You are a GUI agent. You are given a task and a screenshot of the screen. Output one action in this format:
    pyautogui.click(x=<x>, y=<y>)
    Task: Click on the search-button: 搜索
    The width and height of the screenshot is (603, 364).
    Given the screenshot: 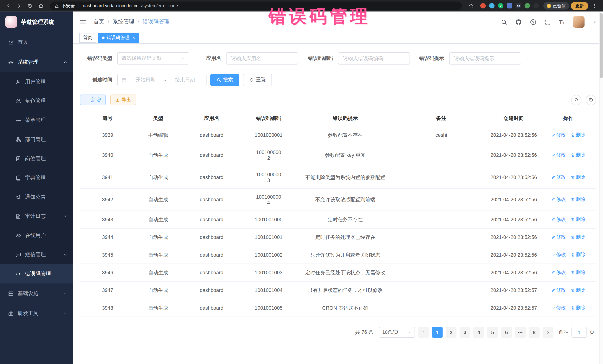 What is the action you would take?
    pyautogui.click(x=225, y=80)
    